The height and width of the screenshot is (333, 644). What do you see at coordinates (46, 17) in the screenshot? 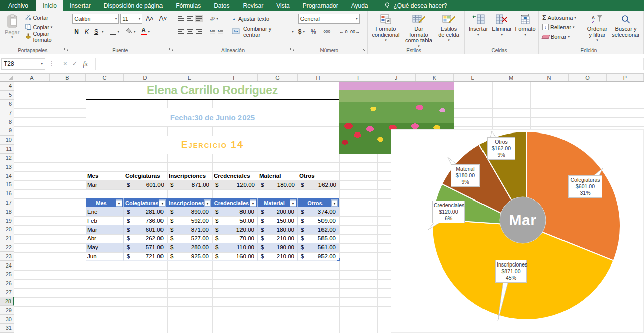
I see `cut-button: Cortar` at bounding box center [46, 17].